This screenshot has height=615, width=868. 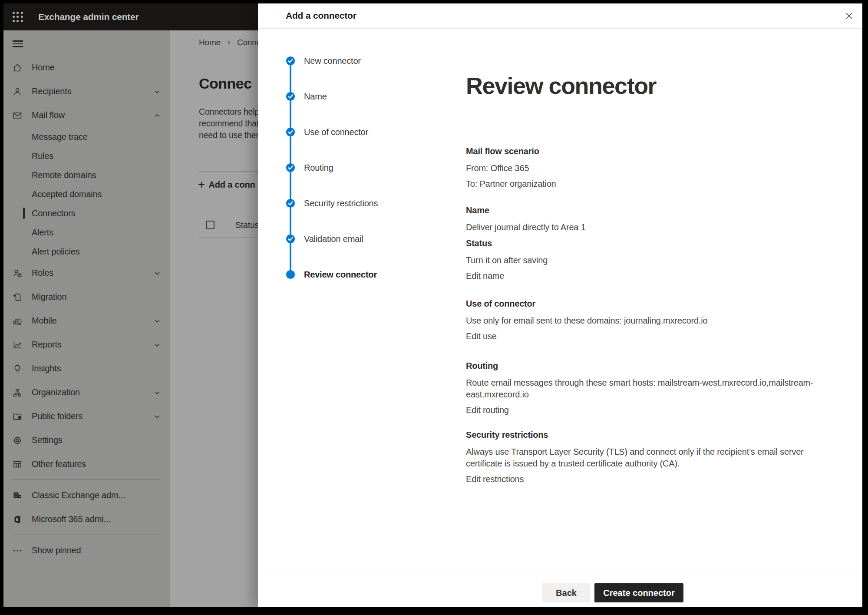 I want to click on section-heading: Use of connector, so click(x=650, y=304).